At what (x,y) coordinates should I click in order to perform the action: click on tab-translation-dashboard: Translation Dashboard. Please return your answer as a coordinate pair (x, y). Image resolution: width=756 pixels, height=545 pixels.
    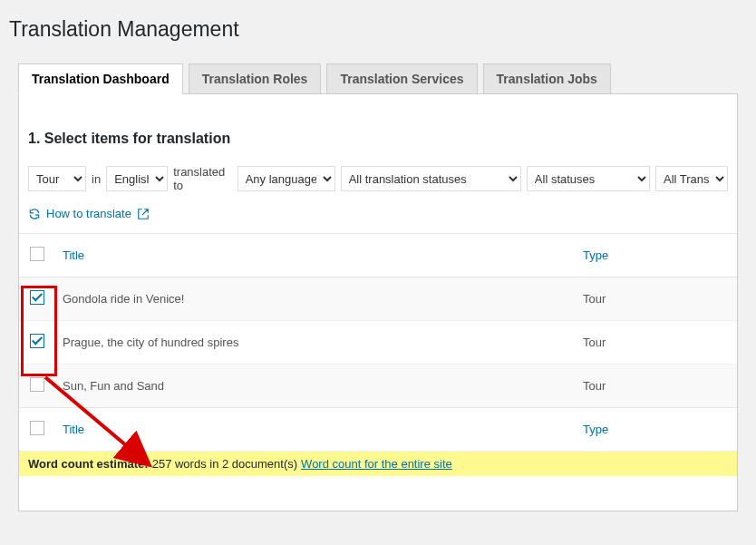
    Looking at the image, I should click on (101, 79).